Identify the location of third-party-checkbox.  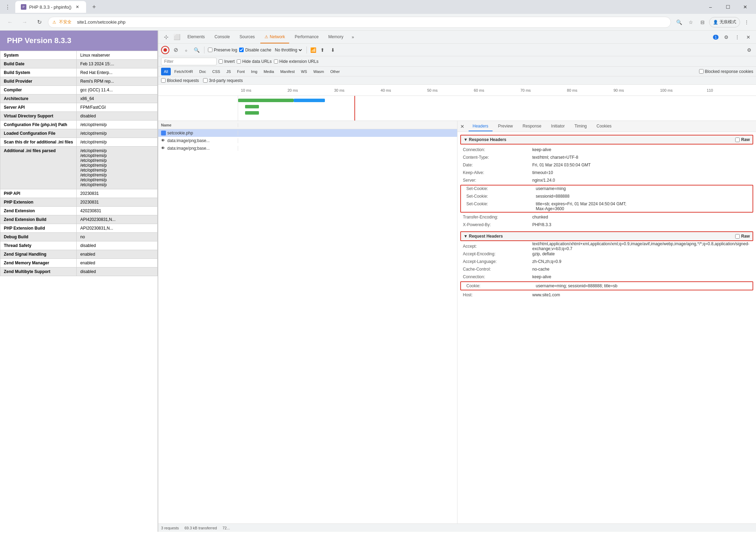
(205, 81).